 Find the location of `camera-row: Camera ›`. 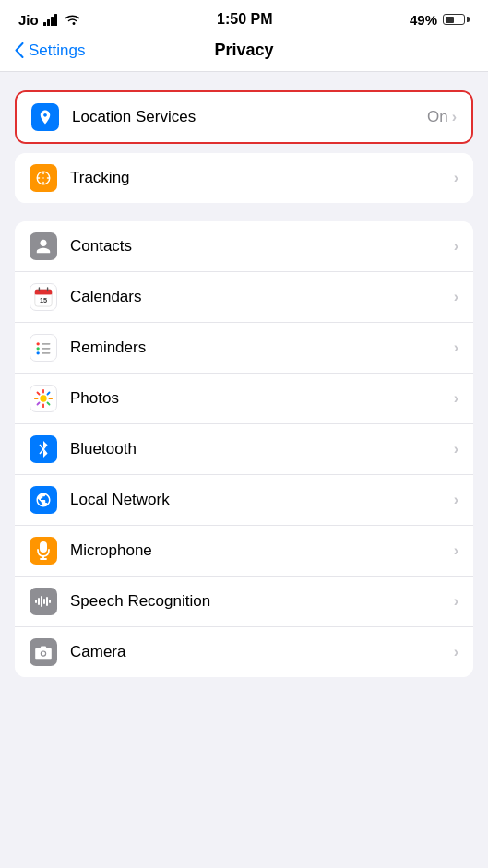

camera-row: Camera › is located at coordinates (244, 652).